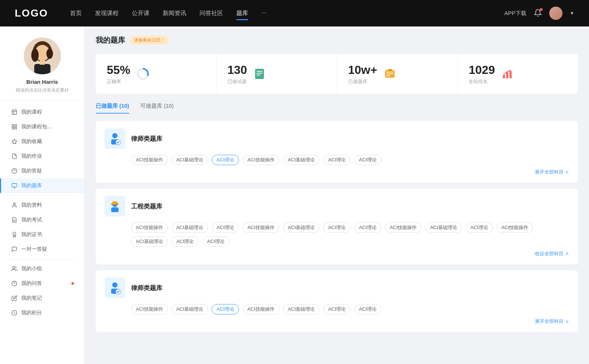 The image size is (589, 364). I want to click on sidebar-item-qbank: 我的题库, so click(42, 186).